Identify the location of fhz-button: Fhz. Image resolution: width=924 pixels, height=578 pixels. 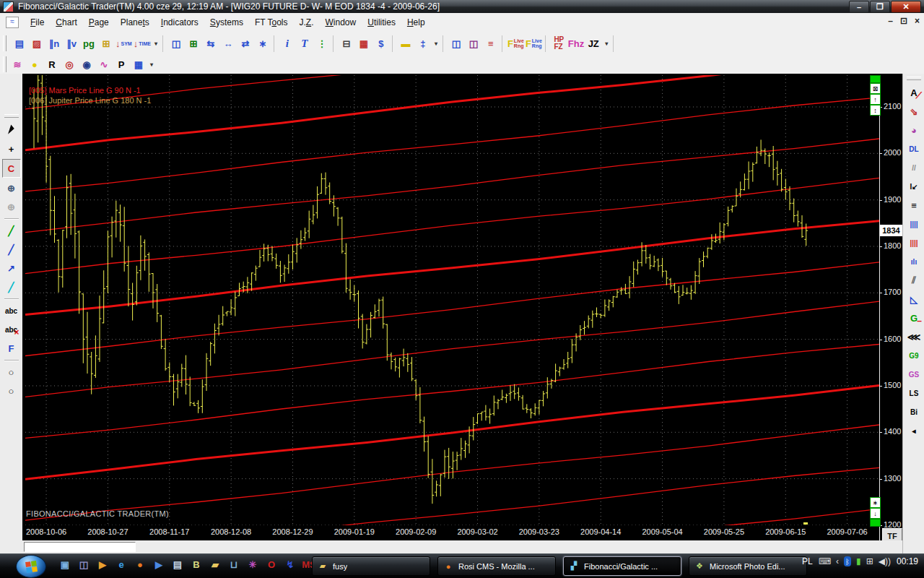
(576, 43).